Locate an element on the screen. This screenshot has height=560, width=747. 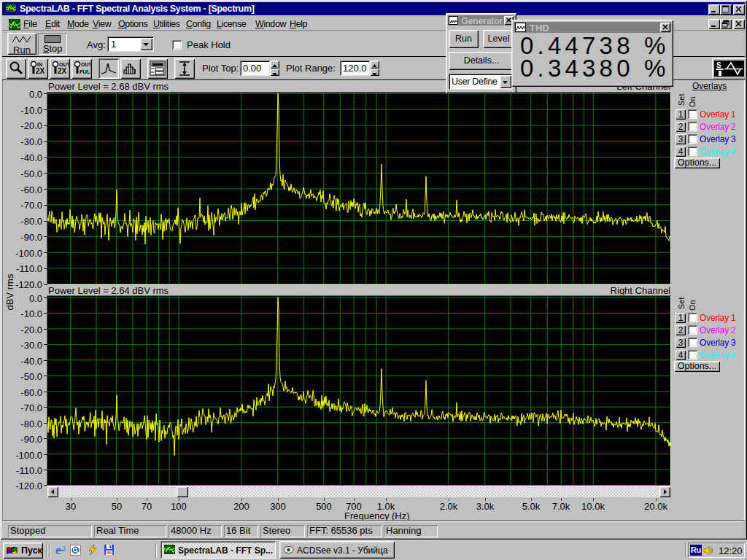
svg-text: S is located at coordinates (719, 66).